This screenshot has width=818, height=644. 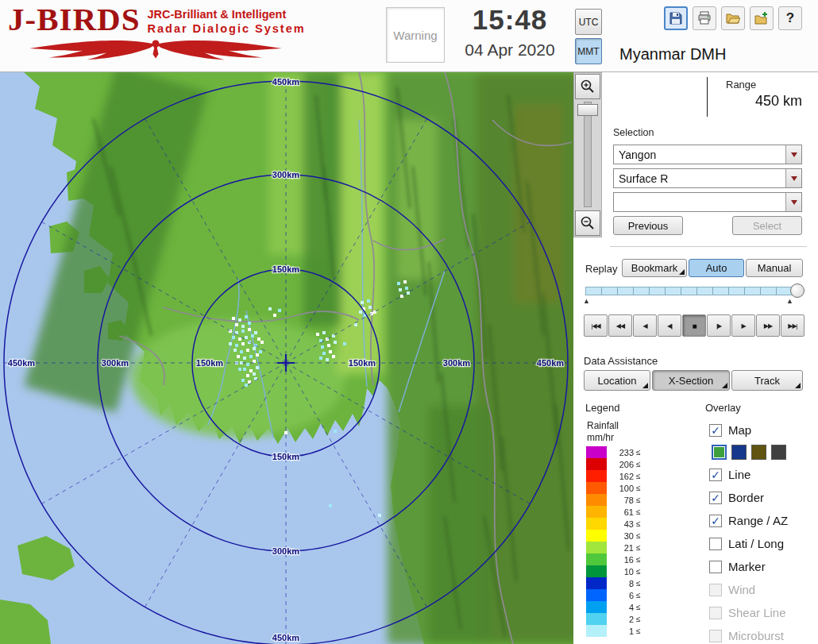 What do you see at coordinates (719, 326) in the screenshot?
I see `playback-step-forward: |▶` at bounding box center [719, 326].